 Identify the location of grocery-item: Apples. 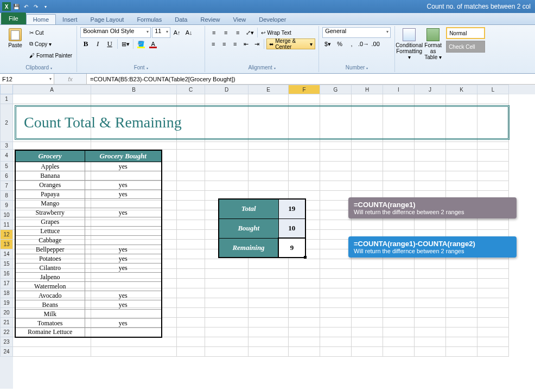
(50, 167).